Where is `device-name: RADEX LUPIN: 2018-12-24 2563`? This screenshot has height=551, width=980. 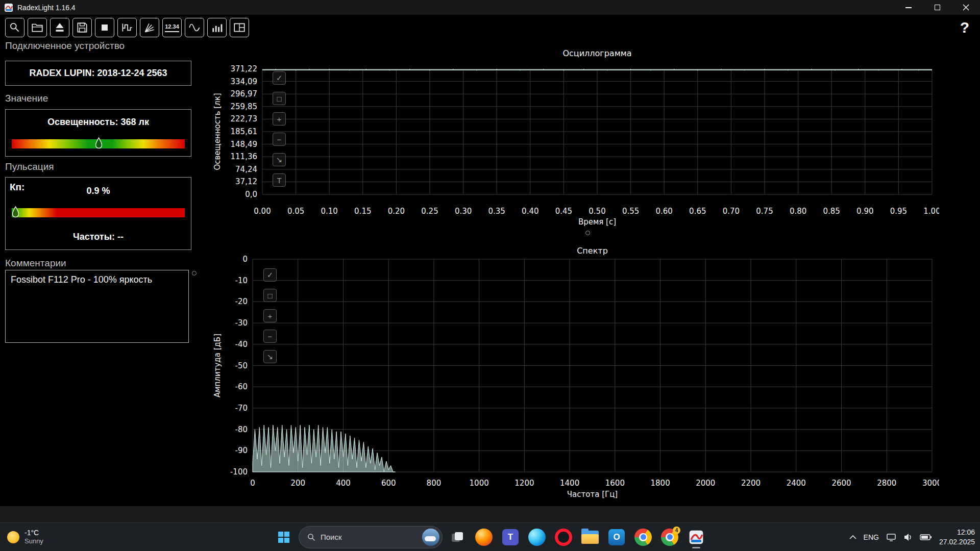
device-name: RADEX LUPIN: 2018-12-24 2563 is located at coordinates (98, 73).